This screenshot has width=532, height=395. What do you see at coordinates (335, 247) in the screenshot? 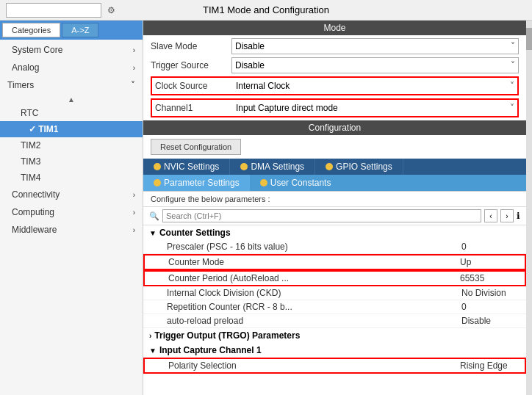
I see `table-row: Prescaler (PSC - 16 bits value) 0` at bounding box center [335, 247].